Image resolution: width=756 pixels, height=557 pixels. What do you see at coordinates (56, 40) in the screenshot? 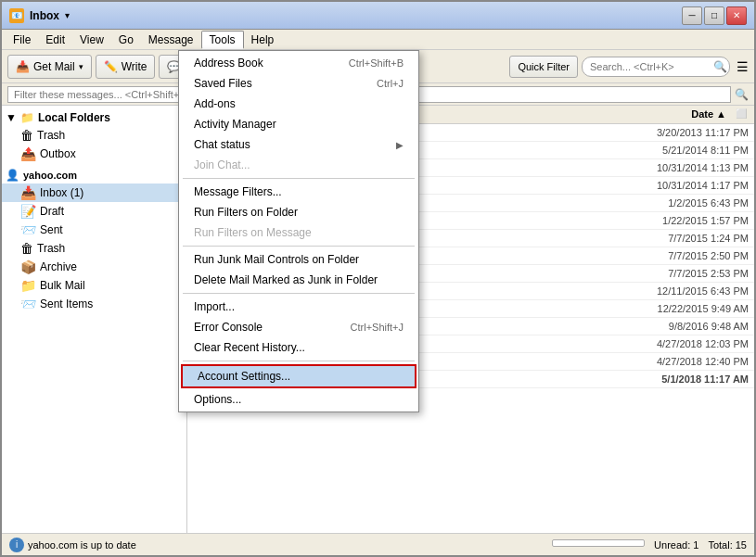
I see `menu-edit: Edit` at bounding box center [56, 40].